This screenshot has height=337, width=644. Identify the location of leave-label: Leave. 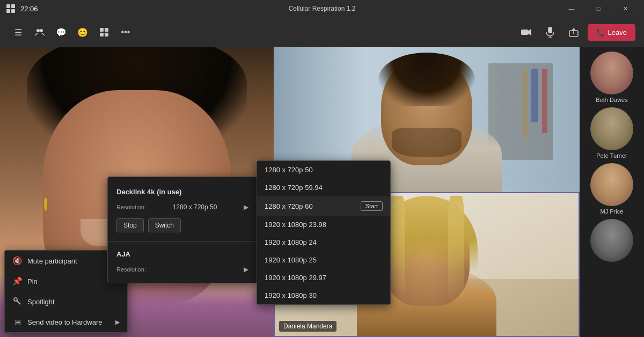
(617, 32).